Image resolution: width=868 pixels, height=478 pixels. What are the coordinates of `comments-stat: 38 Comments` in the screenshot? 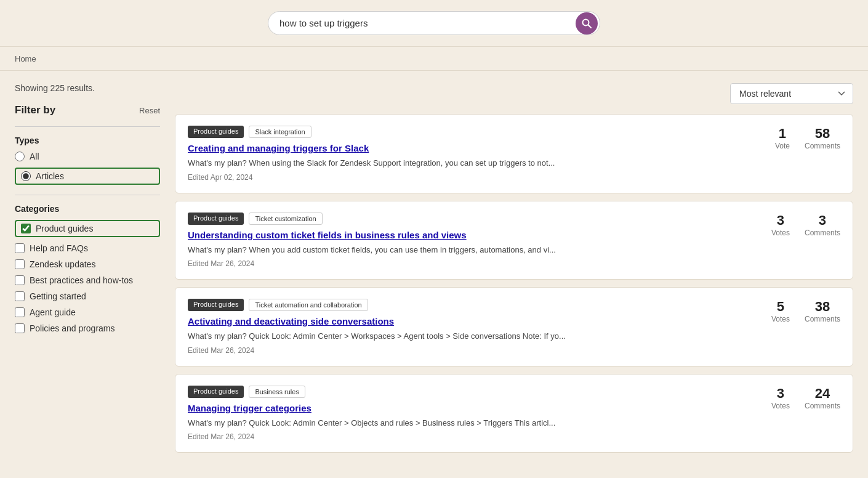 It's located at (822, 311).